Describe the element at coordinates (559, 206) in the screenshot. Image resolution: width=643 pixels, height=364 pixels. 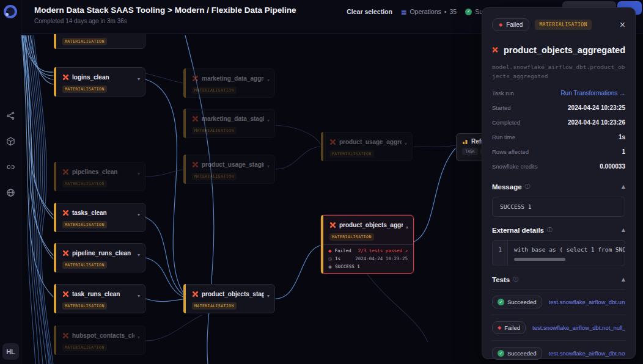
I see `message-content: SUCCESS 1` at that location.